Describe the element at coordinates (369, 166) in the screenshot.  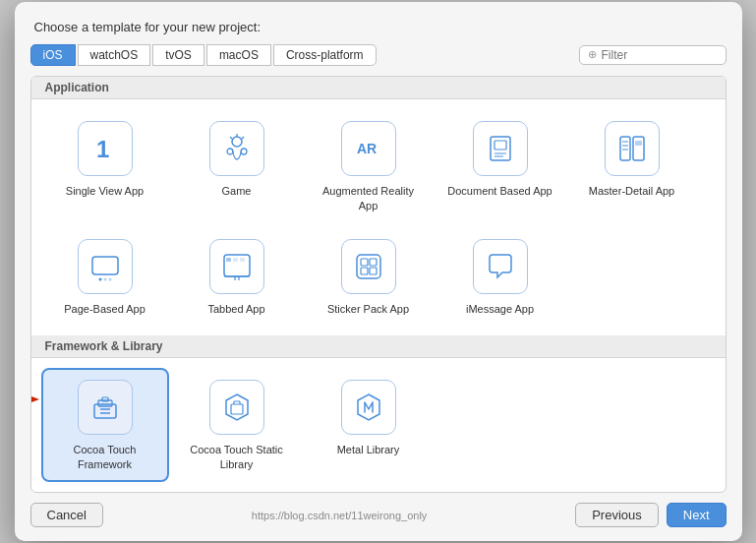
I see `template-ar: AR Augmented Reality App` at that location.